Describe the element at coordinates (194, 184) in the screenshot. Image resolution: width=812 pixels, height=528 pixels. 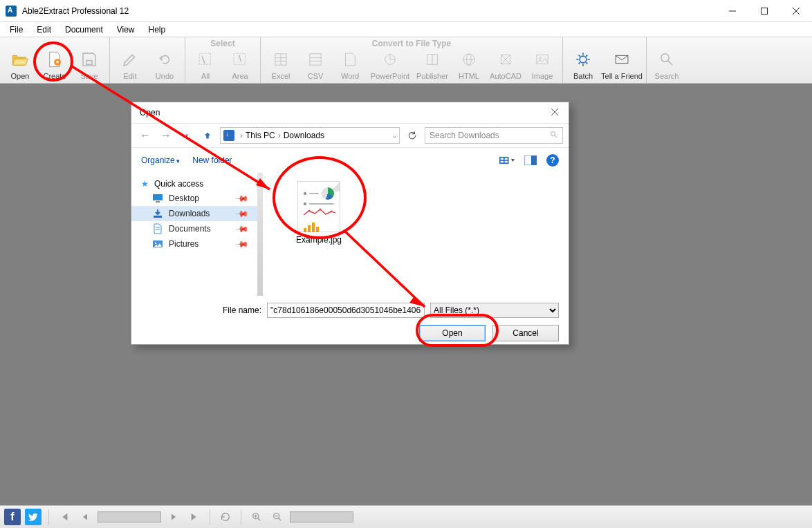
I see `sidebar-item-quick-access: ★ Quick access` at that location.